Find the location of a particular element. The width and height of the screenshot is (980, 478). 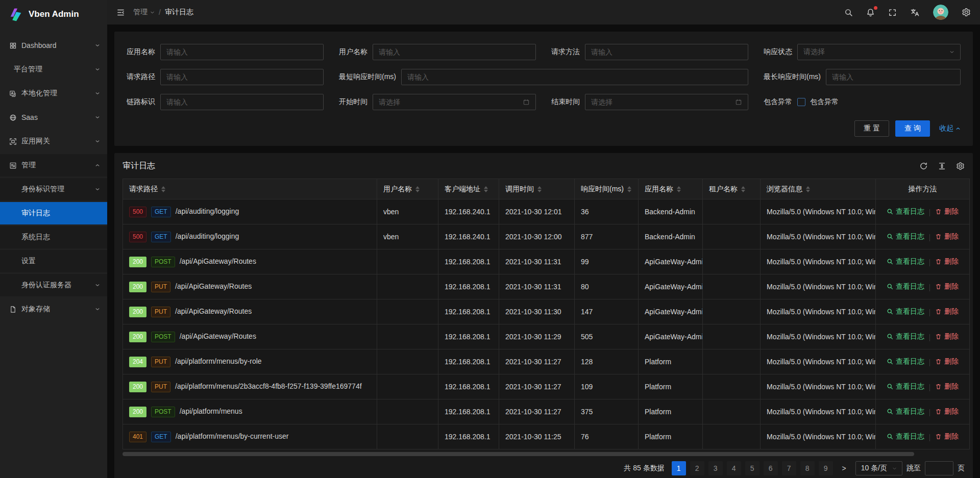

sidebar-item-dashboard: Dashboard is located at coordinates (54, 45).